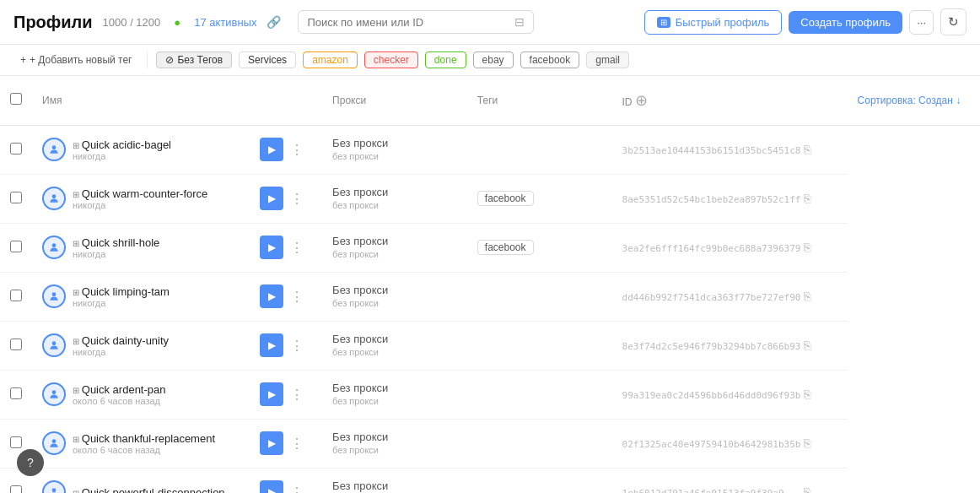  I want to click on add-tag-button: + + Добавить новый тег, so click(76, 60).